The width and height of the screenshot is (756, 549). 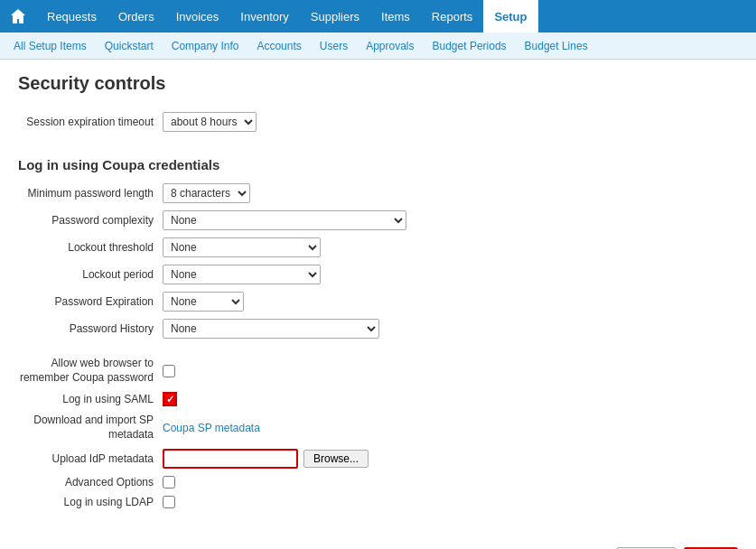 What do you see at coordinates (210, 122) in the screenshot?
I see `session-expiration-select: about 8 hours` at bounding box center [210, 122].